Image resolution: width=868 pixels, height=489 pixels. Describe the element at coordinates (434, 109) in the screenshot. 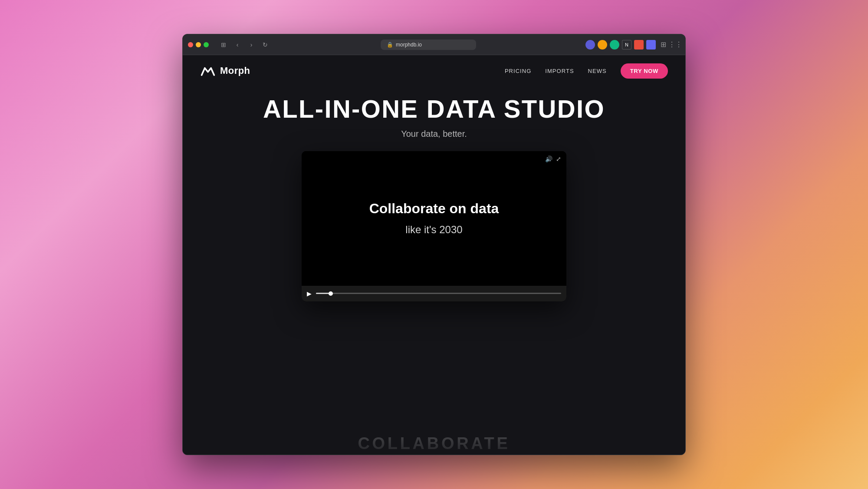

I see `hero-title: ALL-IN-ONE DATA STUDIO` at that location.